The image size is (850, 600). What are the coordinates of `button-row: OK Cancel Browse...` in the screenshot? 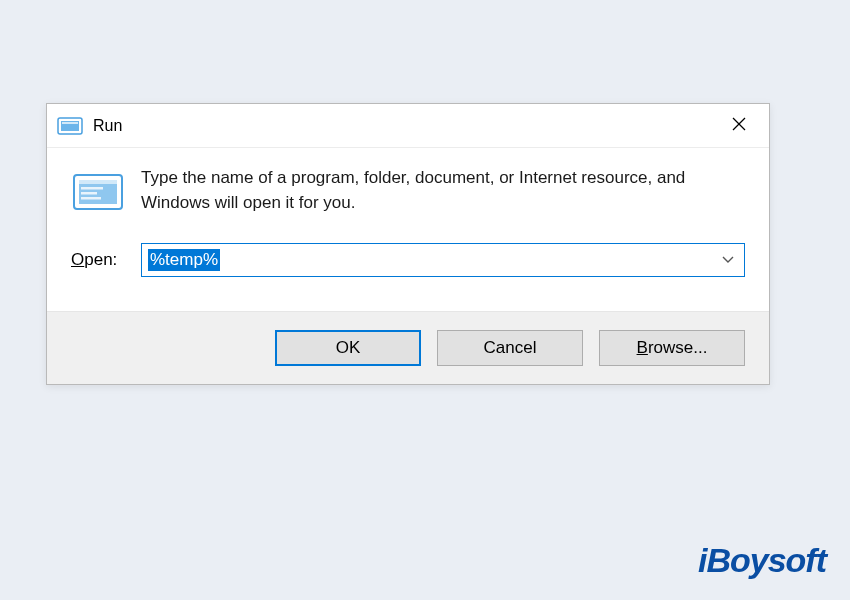 It's located at (408, 348).